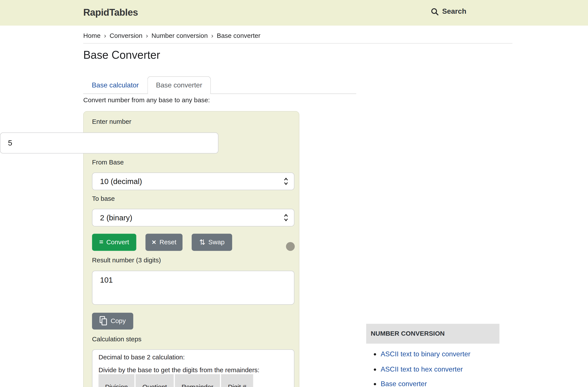  I want to click on enter-number-label: Enter number, so click(112, 122).